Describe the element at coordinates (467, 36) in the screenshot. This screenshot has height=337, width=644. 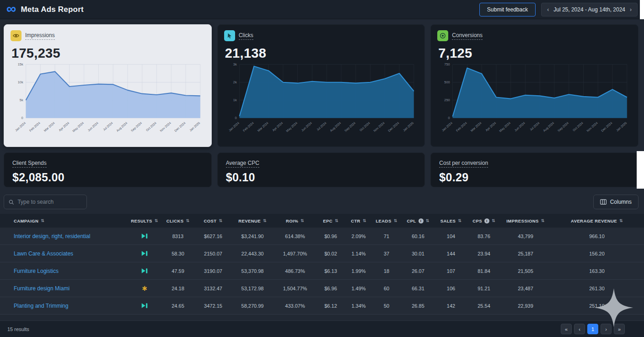
I see `kpi-label: Conversions` at that location.